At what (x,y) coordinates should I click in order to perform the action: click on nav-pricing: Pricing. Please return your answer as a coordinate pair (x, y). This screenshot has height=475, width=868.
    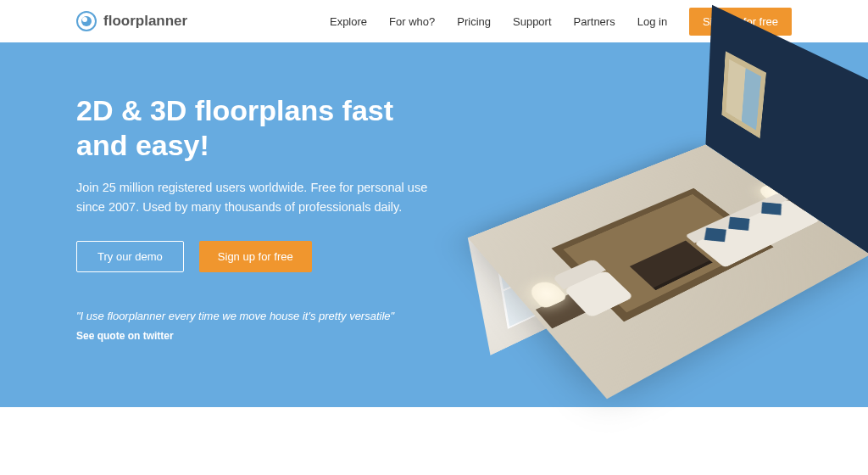
    Looking at the image, I should click on (474, 22).